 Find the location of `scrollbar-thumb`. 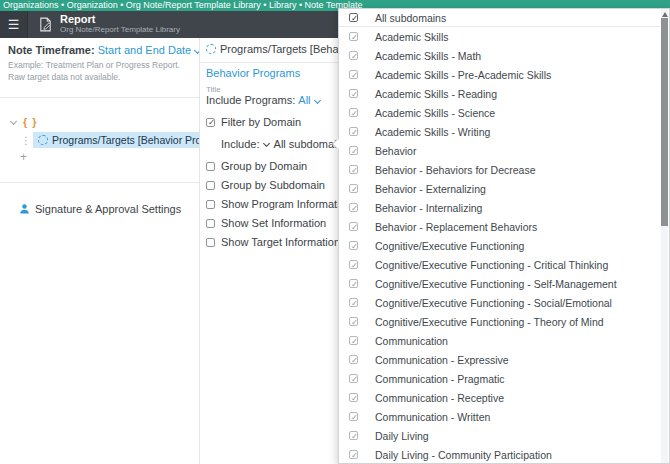

scrollbar-thumb is located at coordinates (664, 122).